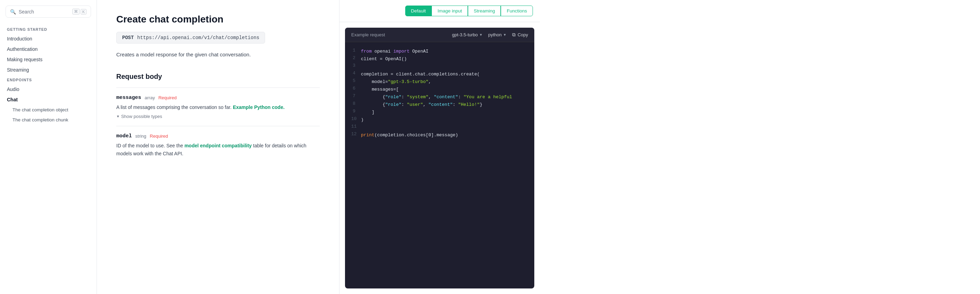  Describe the element at coordinates (514, 35) in the screenshot. I see `copy-icon: ⧉` at that location.